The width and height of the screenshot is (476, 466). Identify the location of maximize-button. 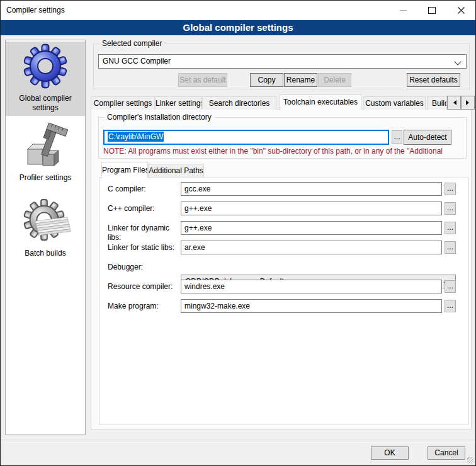
(432, 10).